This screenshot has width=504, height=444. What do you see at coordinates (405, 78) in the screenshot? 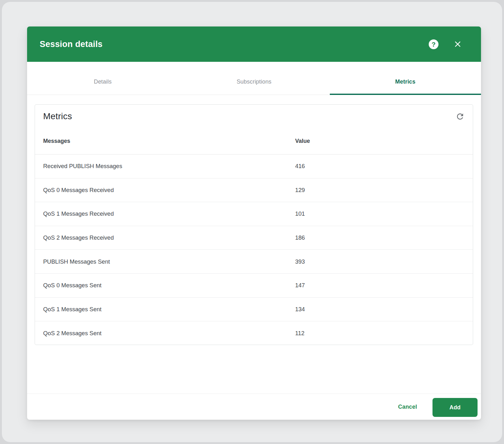
I see `tab-metrics: Metrics` at bounding box center [405, 78].